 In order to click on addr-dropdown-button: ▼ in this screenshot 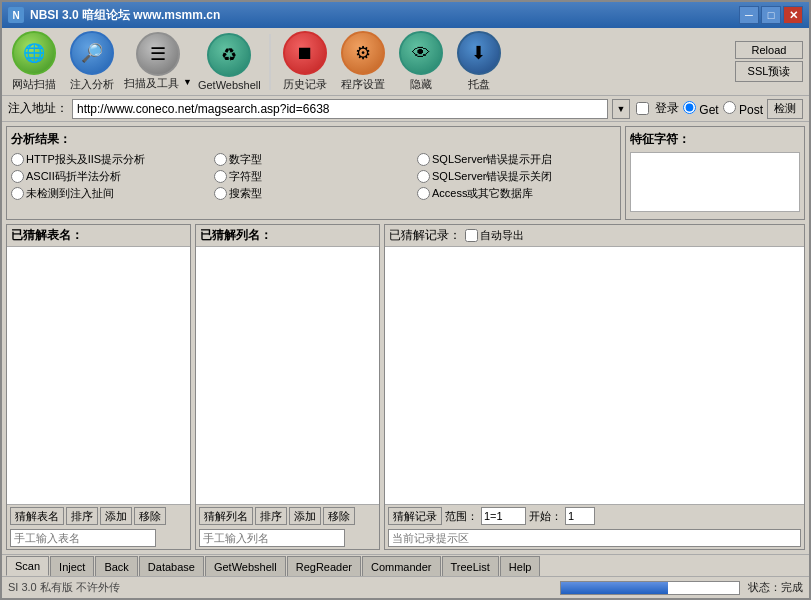, I will do `click(621, 109)`.